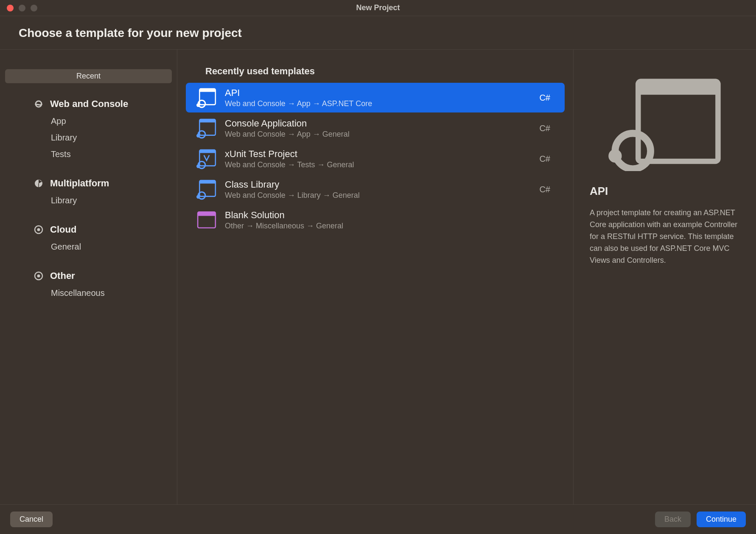 The width and height of the screenshot is (756, 534). What do you see at coordinates (673, 520) in the screenshot?
I see `back-button: Back` at bounding box center [673, 520].